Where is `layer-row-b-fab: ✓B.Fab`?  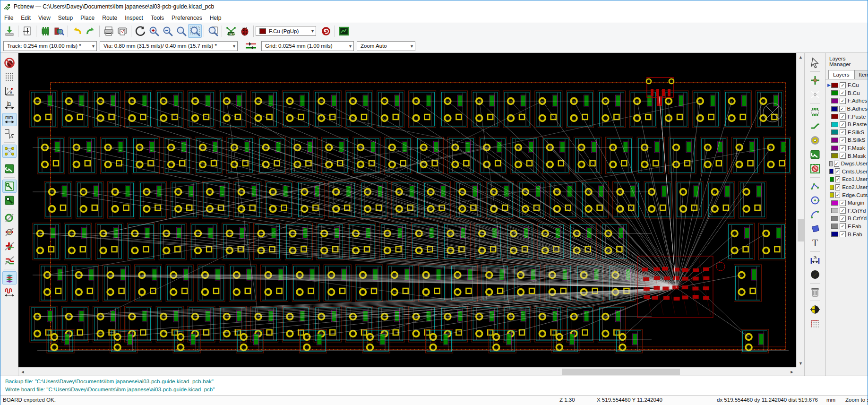
layer-row-b-fab: ✓B.Fab is located at coordinates (847, 234).